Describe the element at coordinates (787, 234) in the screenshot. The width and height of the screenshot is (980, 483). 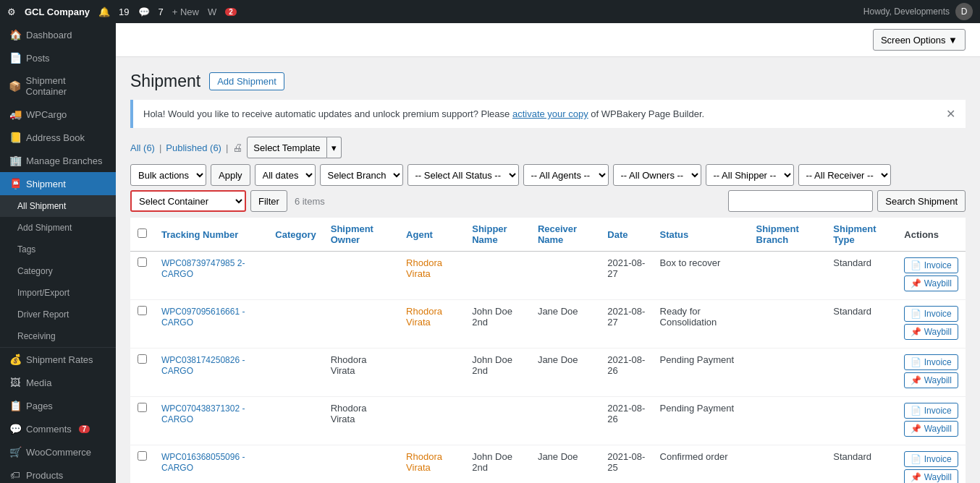
I see `col-branch: Shipment Branch` at that location.